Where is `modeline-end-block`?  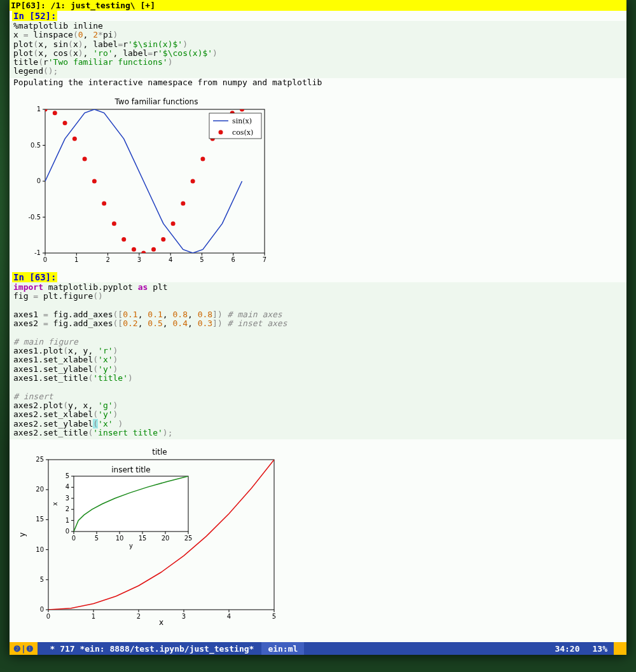
modeline-end-block is located at coordinates (620, 648).